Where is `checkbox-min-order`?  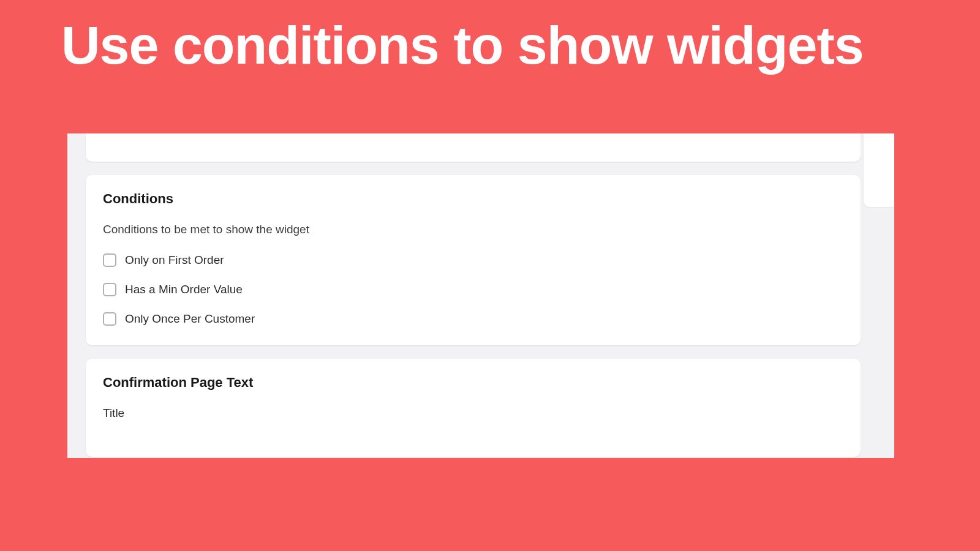
checkbox-min-order is located at coordinates (110, 290).